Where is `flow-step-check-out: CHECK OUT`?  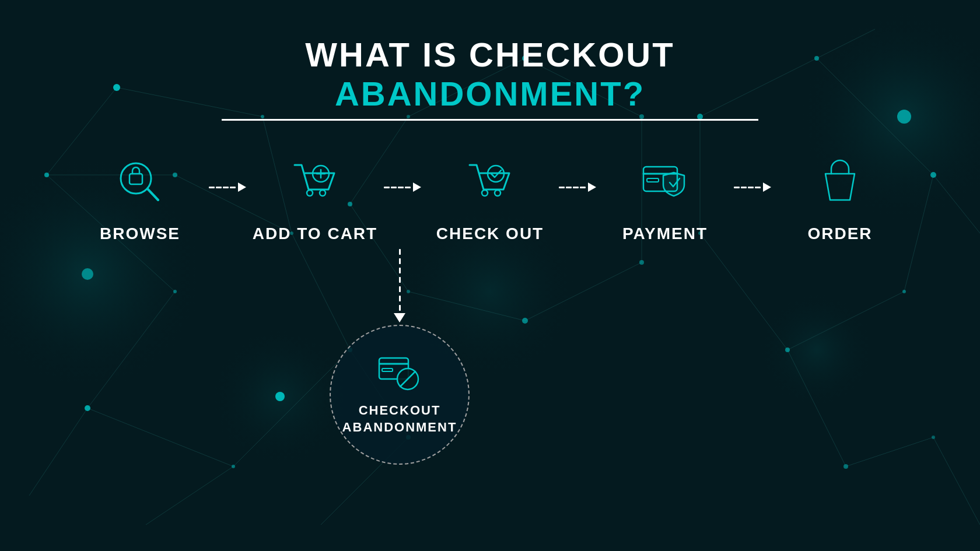 flow-step-check-out: CHECK OUT is located at coordinates (490, 199).